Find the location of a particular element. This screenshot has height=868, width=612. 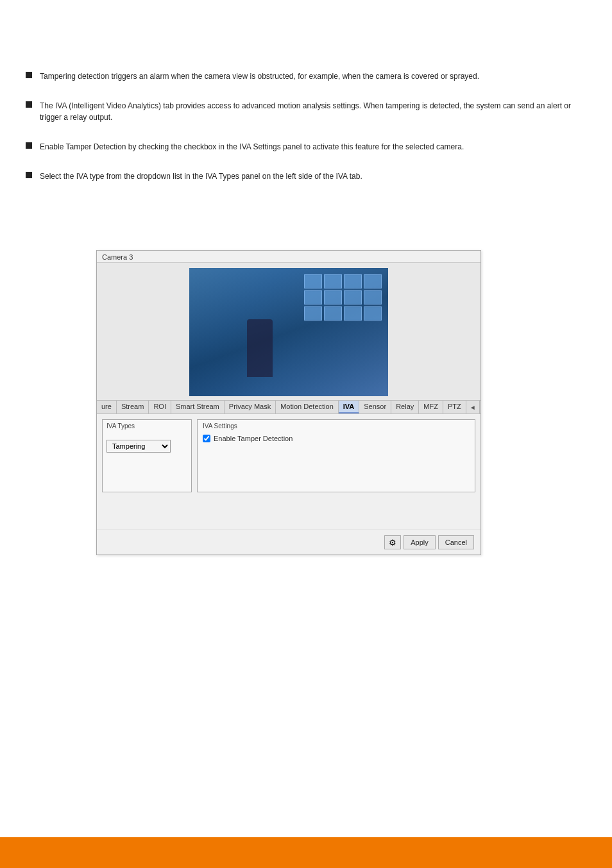

enable-tamper-row: Enable Tamper Detection is located at coordinates (336, 438).